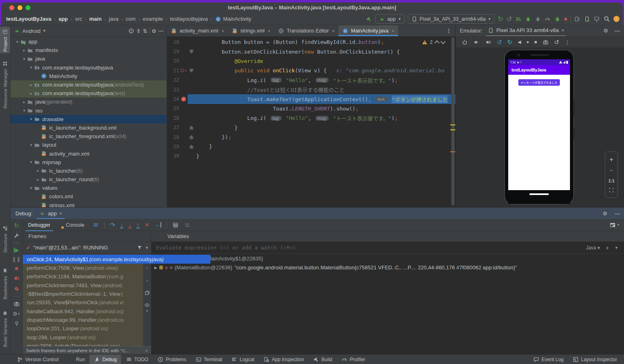 This screenshot has width=624, height=364. I want to click on screenshot-icon, so click(546, 42).